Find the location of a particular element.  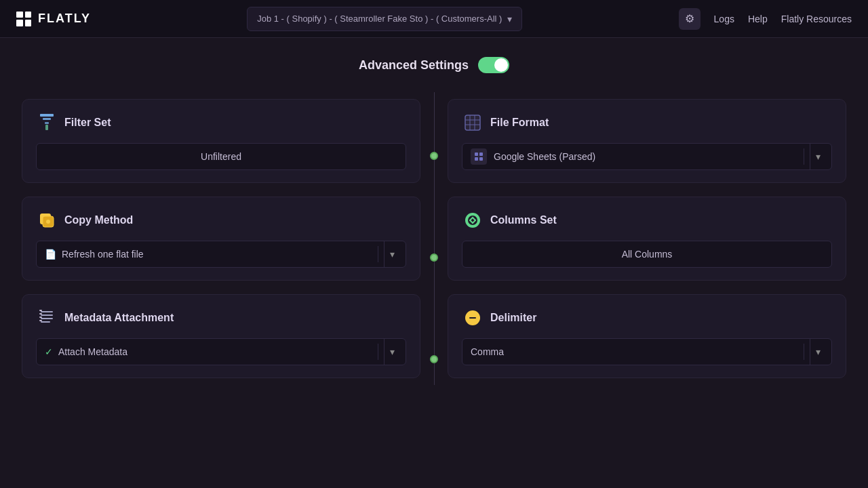

metadata-divider is located at coordinates (378, 352).